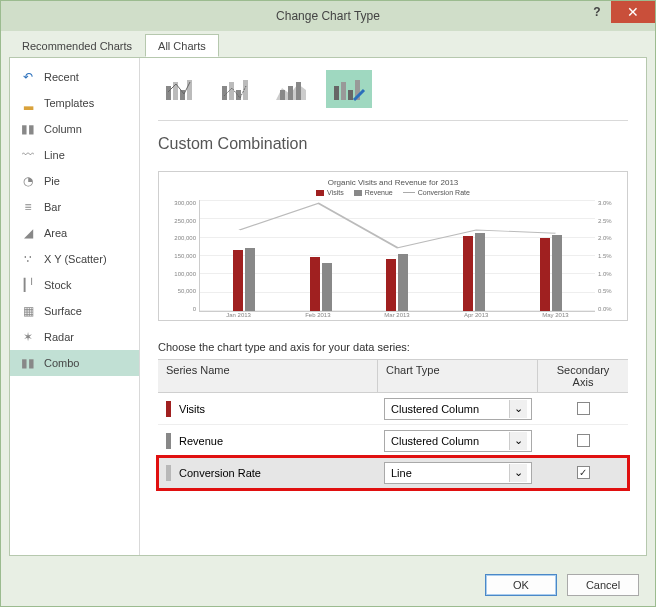  Describe the element at coordinates (69, 103) in the screenshot. I see `sidebar-item-label: Templates` at that location.